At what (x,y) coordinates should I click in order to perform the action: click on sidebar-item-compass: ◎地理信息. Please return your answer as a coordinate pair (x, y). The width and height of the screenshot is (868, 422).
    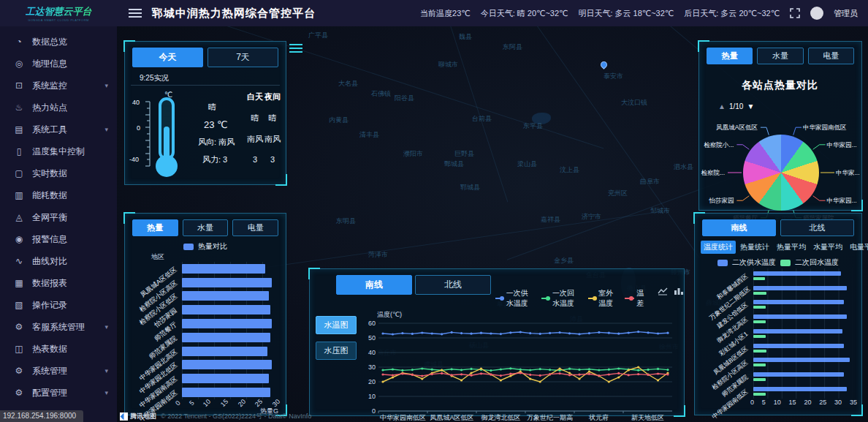
    Looking at the image, I should click on (58, 64).